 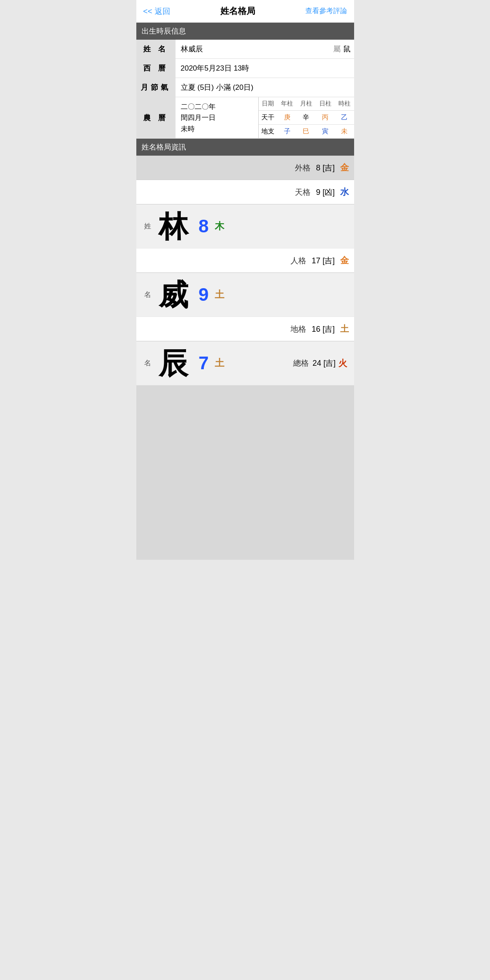 I want to click on tiange-content: 天格 9 [凶] 水, so click(x=321, y=192).